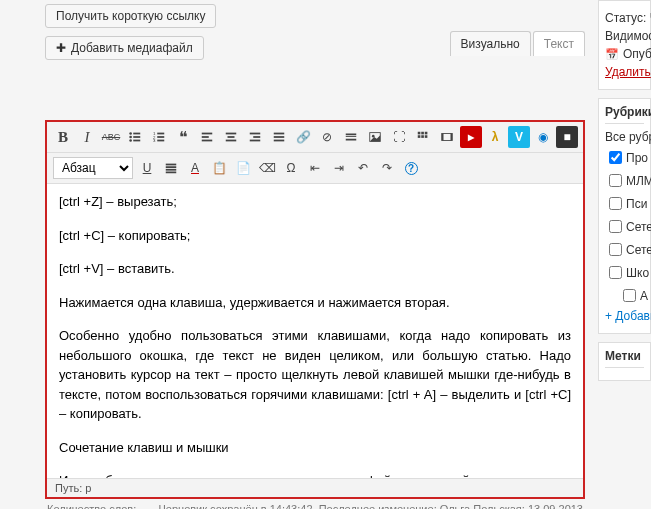 Image resolution: width=651 pixels, height=509 pixels. What do you see at coordinates (612, 54) in the screenshot?
I see `calendar-icon: 📅` at bounding box center [612, 54].